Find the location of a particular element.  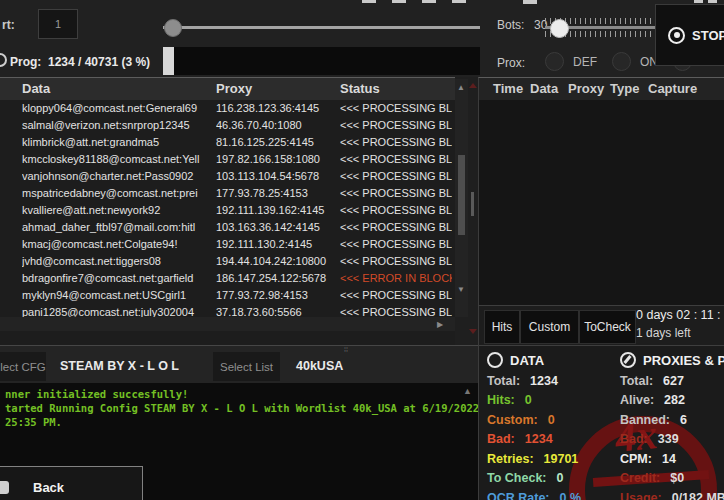

cell-data: salmal@verizon.net:snrprop12345 is located at coordinates (115, 126).